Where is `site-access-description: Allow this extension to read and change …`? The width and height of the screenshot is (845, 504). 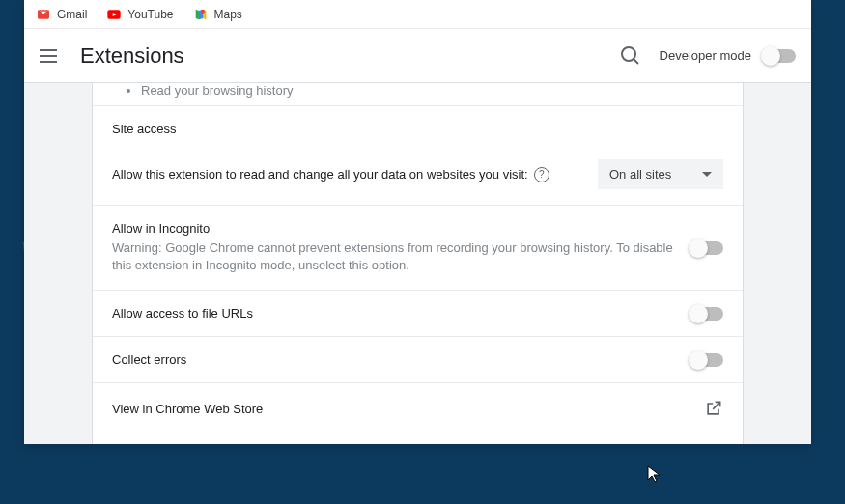
site-access-description: Allow this extension to read and change … is located at coordinates (321, 174).